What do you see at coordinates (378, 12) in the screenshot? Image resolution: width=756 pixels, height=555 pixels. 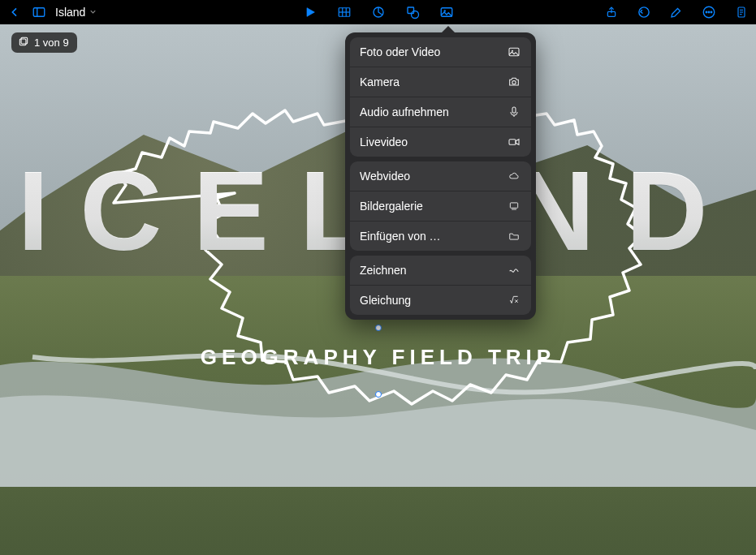 I see `toolbar-center` at bounding box center [378, 12].